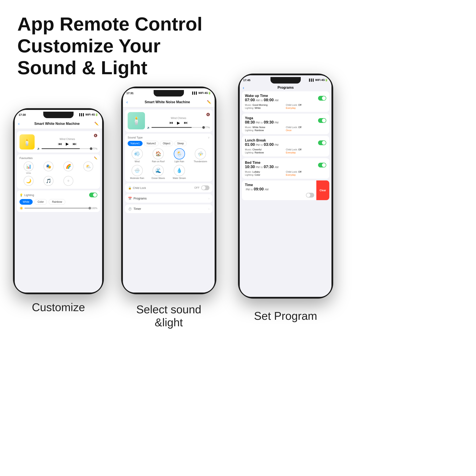 Image resolution: width=476 pixels, height=476 pixels. I want to click on sound-water-stream: 💧 Water Stream, so click(179, 172).